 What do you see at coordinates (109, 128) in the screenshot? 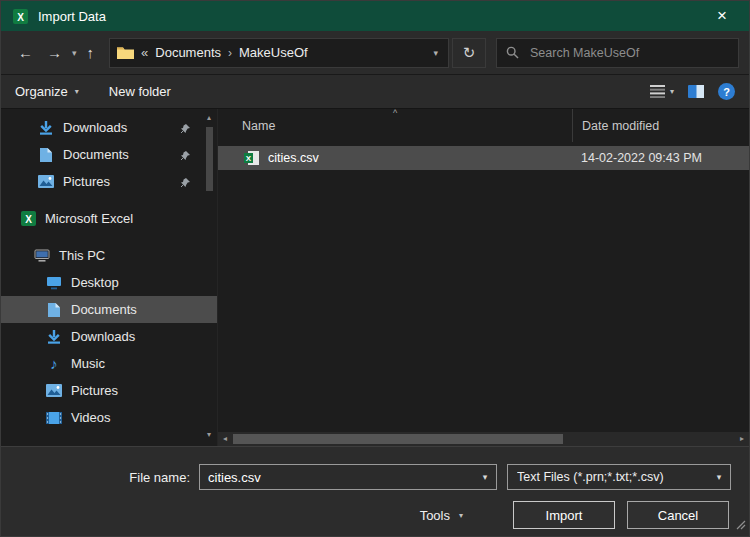
I see `sidebar-item-downloads-quick: Downloads` at bounding box center [109, 128].